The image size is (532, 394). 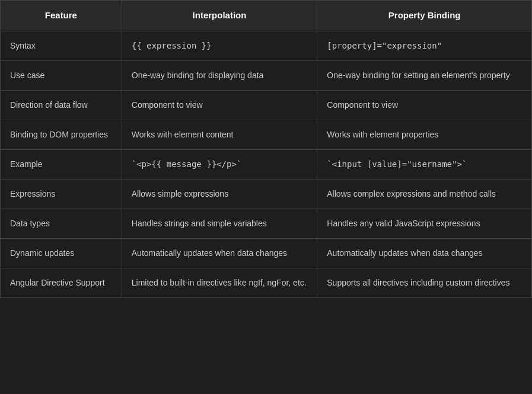 I want to click on table-row: Binding to DOM properties Works with ele…, so click(x=266, y=134).